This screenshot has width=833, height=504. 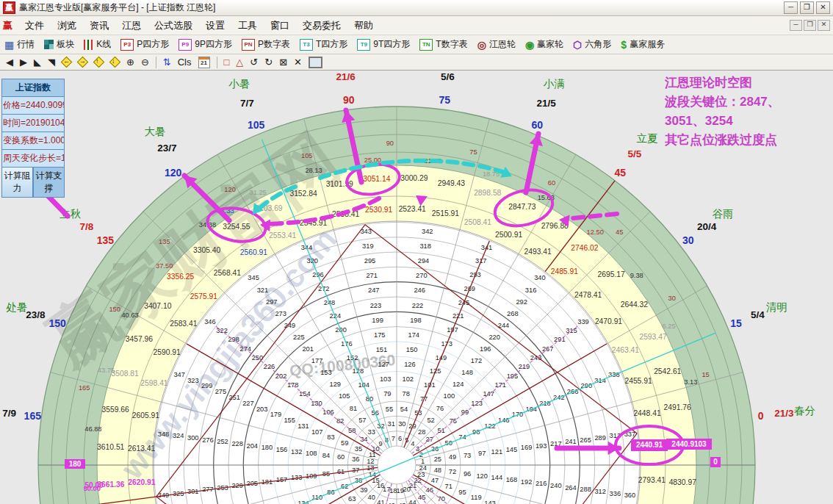 What do you see at coordinates (7, 26) in the screenshot?
I see `menu-logo-icon: 赢` at bounding box center [7, 26].